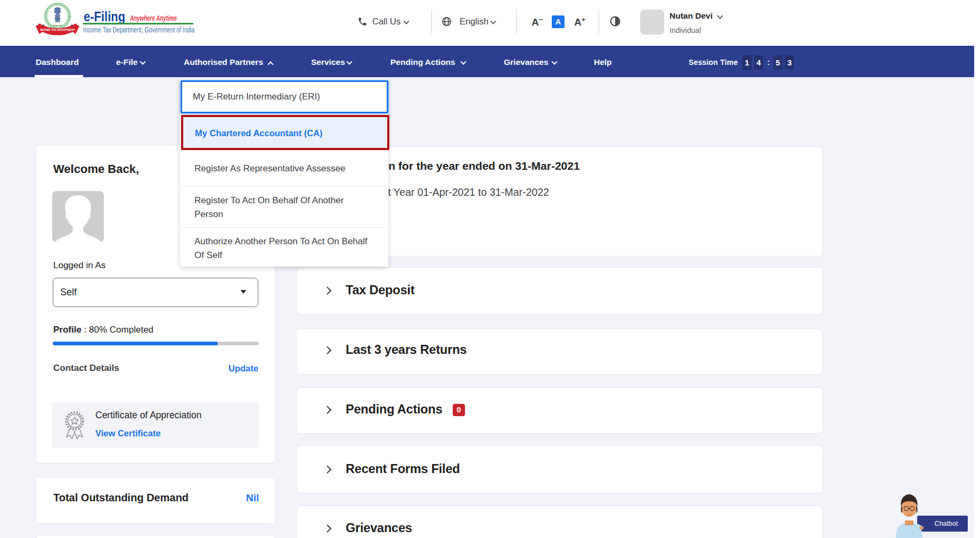 The height and width of the screenshot is (538, 980). Describe the element at coordinates (58, 30) in the screenshot. I see `svg-text: INCOME TAX DEPARTMENT` at that location.